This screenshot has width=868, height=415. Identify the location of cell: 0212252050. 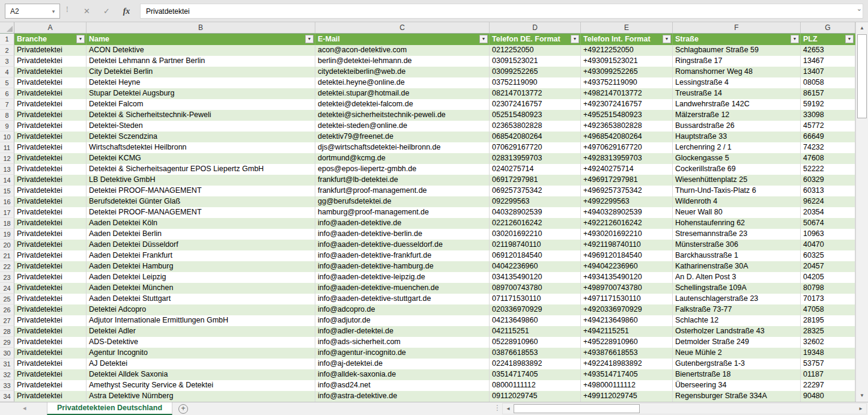
(535, 50).